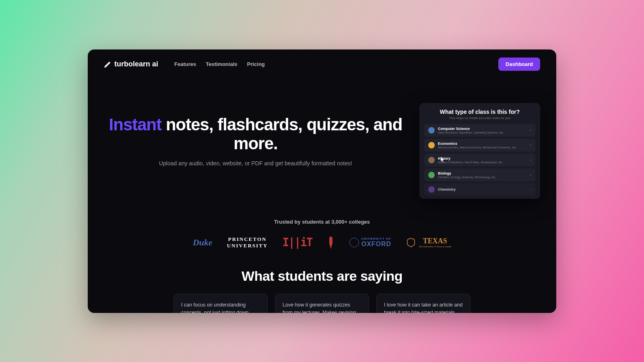 The height and width of the screenshot is (362, 644). What do you see at coordinates (203, 243) in the screenshot?
I see `logo-duke: Duke` at bounding box center [203, 243].